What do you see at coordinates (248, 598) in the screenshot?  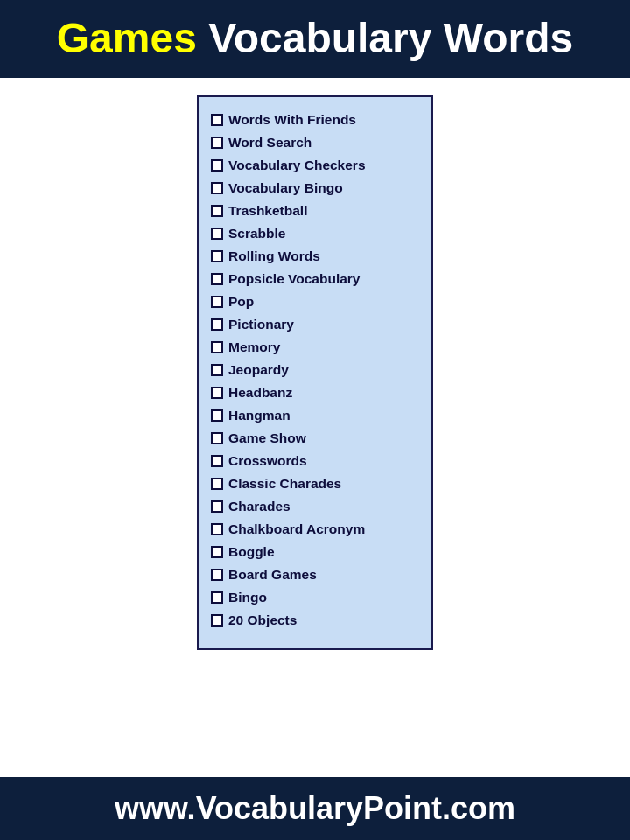 I see `list-item-label: Bingo` at bounding box center [248, 598].